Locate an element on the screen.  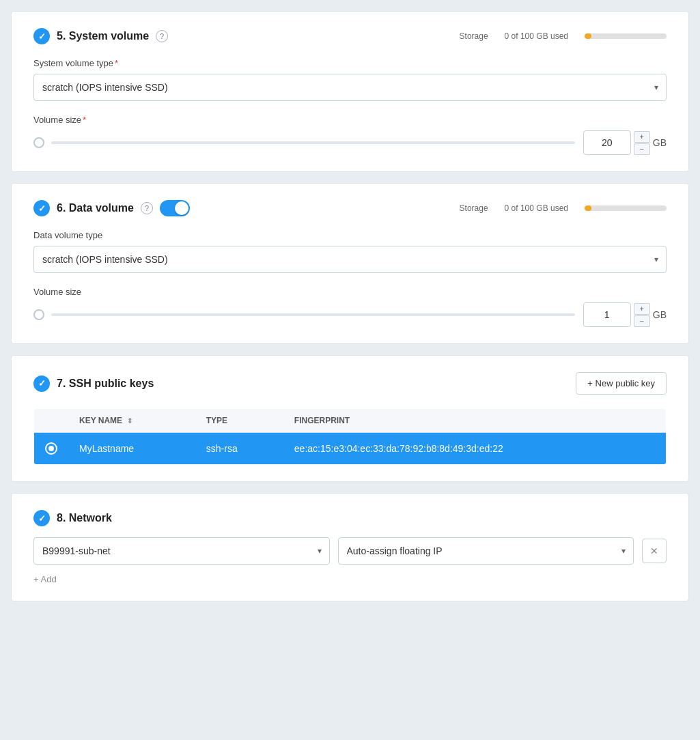
step8-title: 8. Network is located at coordinates (85, 518).